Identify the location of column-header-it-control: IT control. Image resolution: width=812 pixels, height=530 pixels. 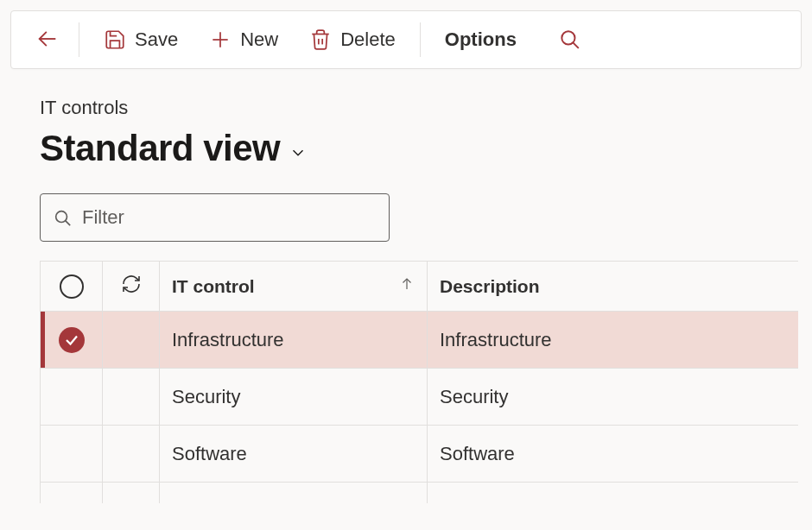
(294, 287).